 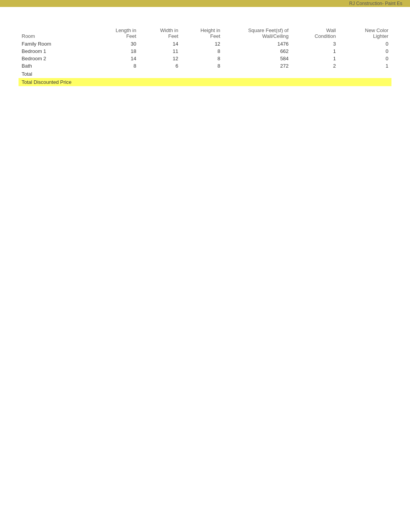 What do you see at coordinates (315, 66) in the screenshot?
I see `cell-wall: 2` at bounding box center [315, 66].